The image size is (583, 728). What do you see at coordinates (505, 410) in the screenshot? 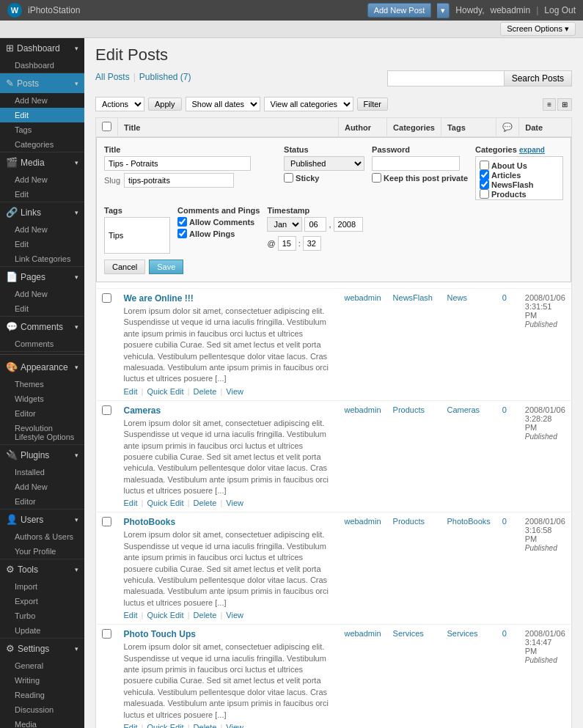
I see `comment-count-link-1: 0` at bounding box center [505, 410].